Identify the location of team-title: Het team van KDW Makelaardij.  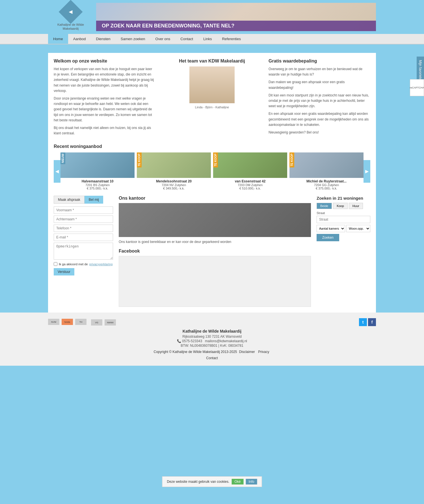
(212, 61).